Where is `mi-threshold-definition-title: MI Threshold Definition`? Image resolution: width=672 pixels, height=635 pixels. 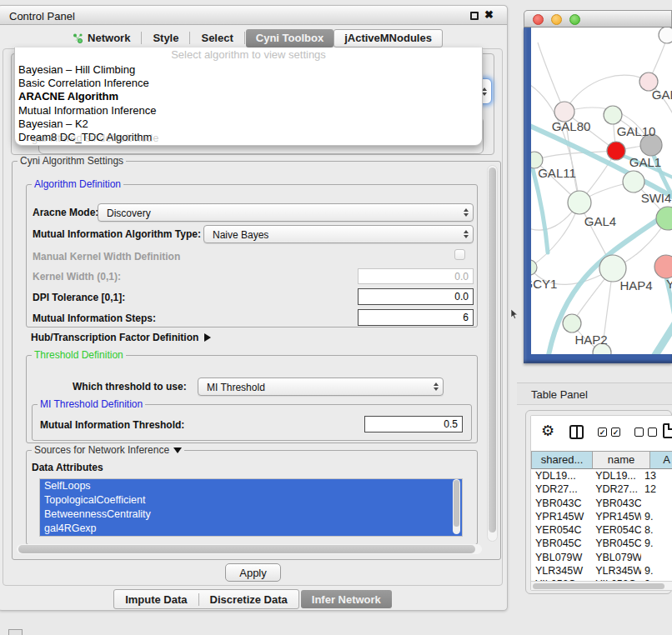 mi-threshold-definition-title: MI Threshold Definition is located at coordinates (92, 404).